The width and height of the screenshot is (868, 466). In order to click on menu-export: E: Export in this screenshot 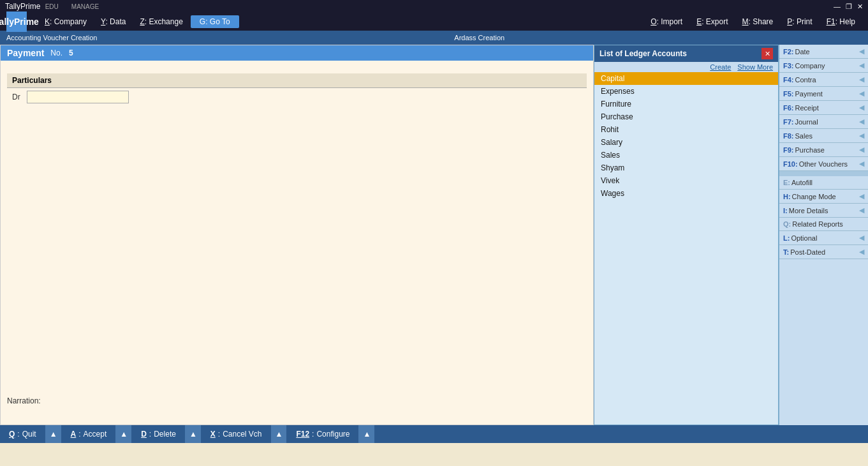, I will do `click(712, 22)`.